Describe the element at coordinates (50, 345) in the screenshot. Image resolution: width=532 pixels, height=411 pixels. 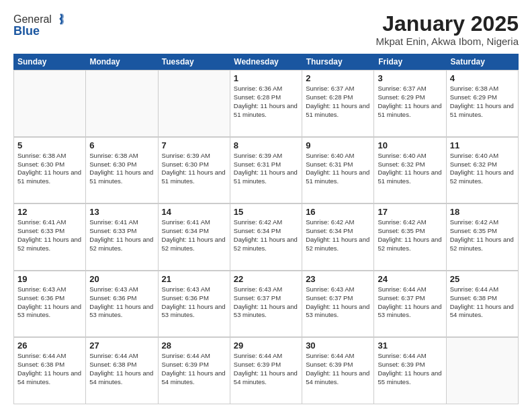
I see `day-number: 26` at that location.